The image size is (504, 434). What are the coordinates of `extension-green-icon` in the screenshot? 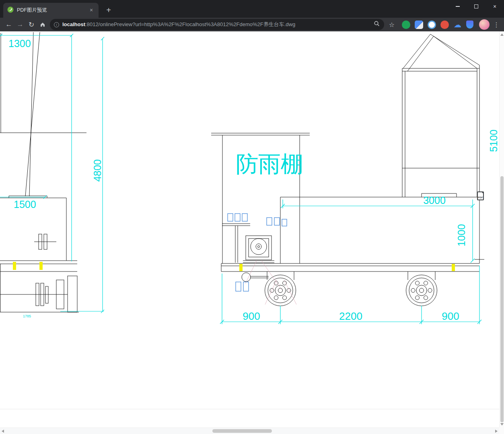 It's located at (406, 25).